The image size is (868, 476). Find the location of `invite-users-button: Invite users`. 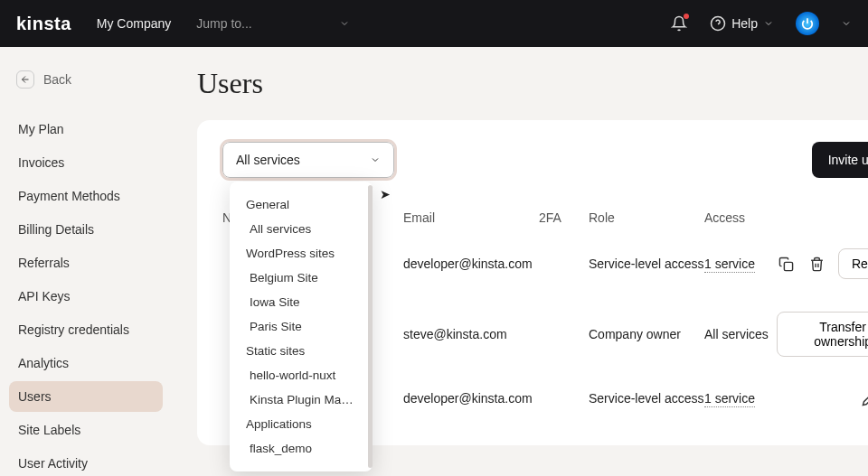

invite-users-button: Invite users is located at coordinates (840, 160).